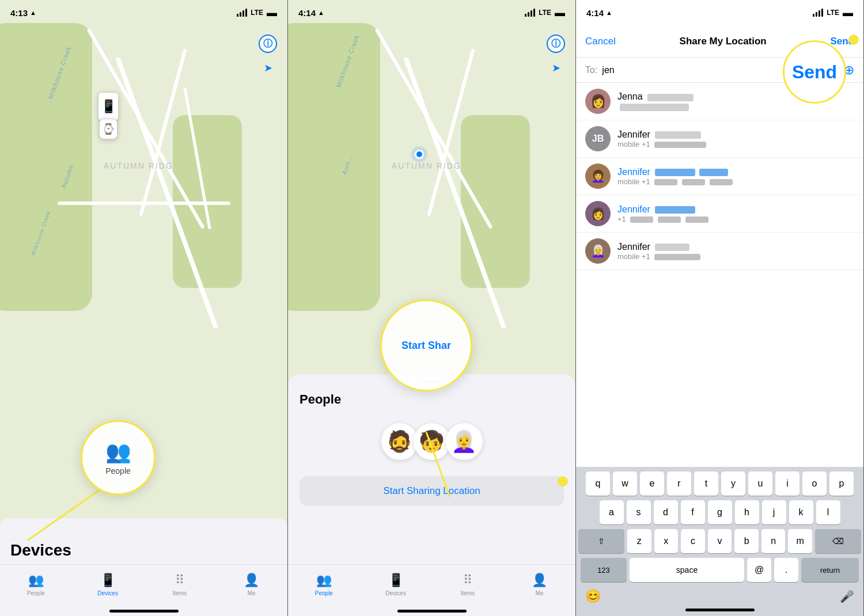  Describe the element at coordinates (108, 129) in the screenshot. I see `watch-device-icon: ⌚` at that location.